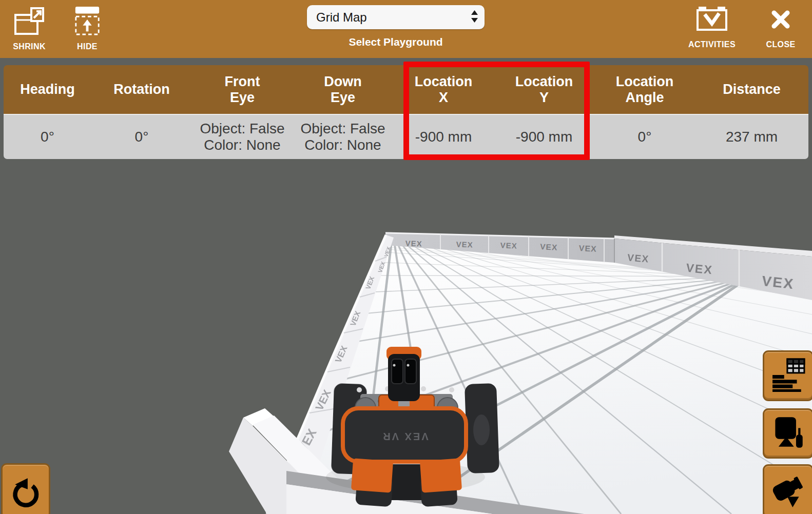 This screenshot has height=514, width=812. Describe the element at coordinates (404, 437) in the screenshot. I see `svg-text: VEX VR` at that location.